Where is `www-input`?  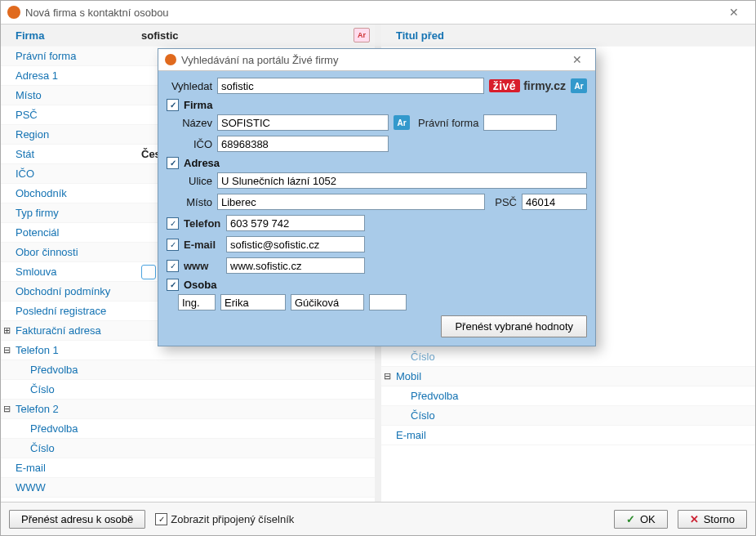 www-input is located at coordinates (296, 266).